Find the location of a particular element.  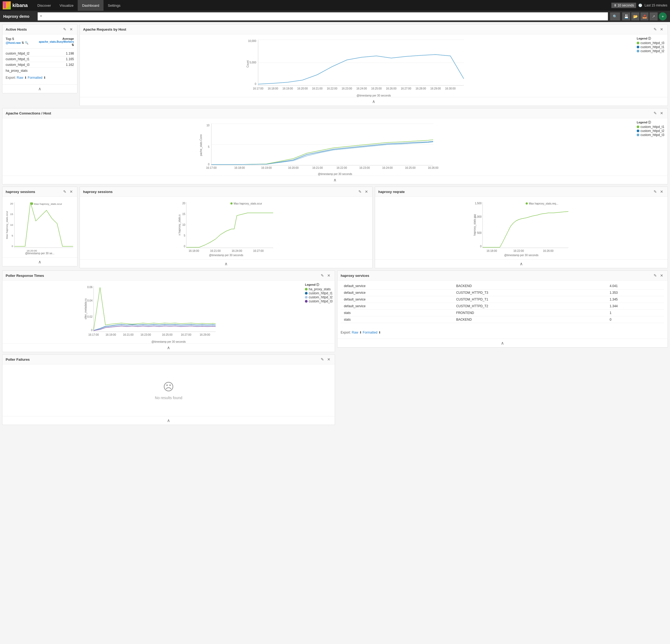

hosts-table-header: Top 5 @host.raw ⇅ 🔍 Average apache_stats… is located at coordinates (40, 43).